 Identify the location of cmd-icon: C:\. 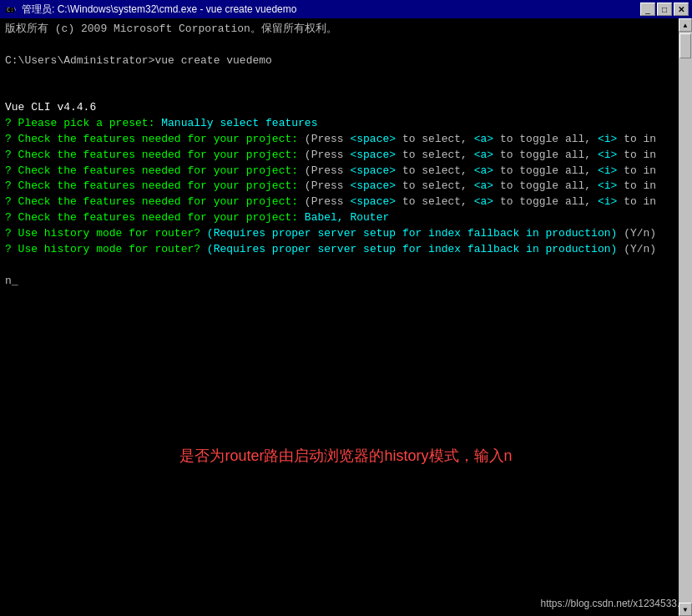
(10, 9).